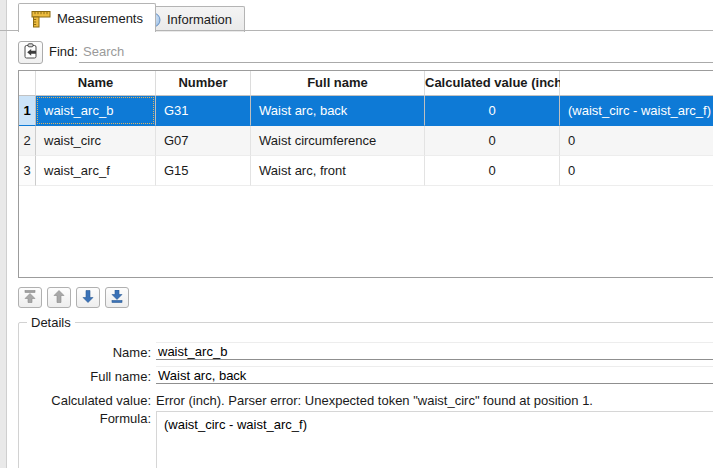  What do you see at coordinates (85, 400) in the screenshot?
I see `calculated-value-label: Calculated value:` at bounding box center [85, 400].